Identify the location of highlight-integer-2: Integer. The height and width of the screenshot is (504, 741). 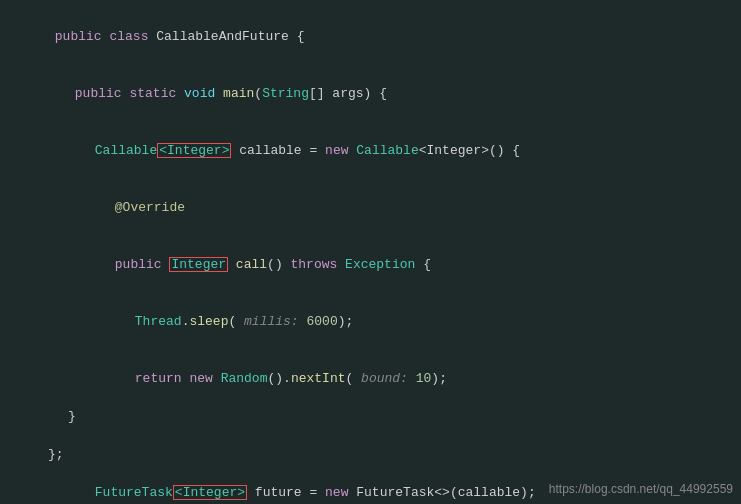
(198, 264).